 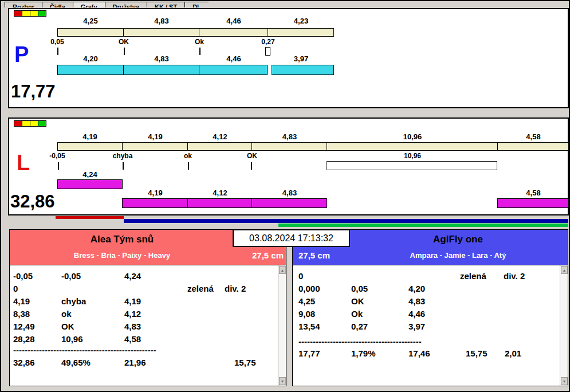 I want to click on table-row: 12,49 OK 4,83, so click(x=143, y=327).